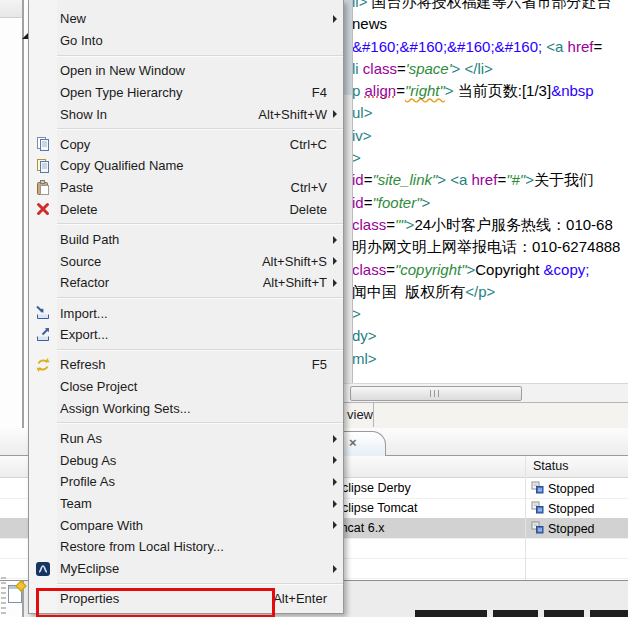 The image size is (628, 617). Describe the element at coordinates (186, 409) in the screenshot. I see `menu-item-assign-working-sets: Assign Working Sets...` at that location.